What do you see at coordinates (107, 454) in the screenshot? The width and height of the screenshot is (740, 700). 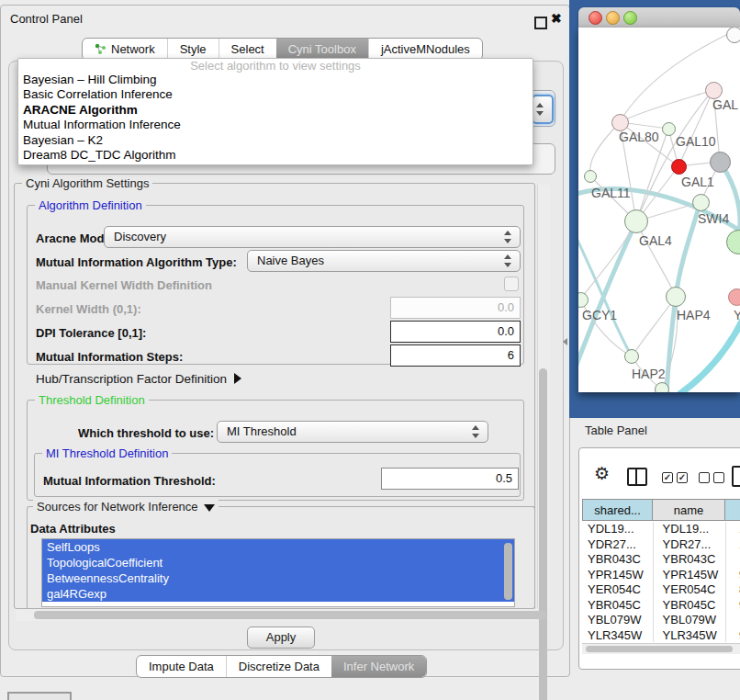 I see `mi-threshold-legend: MI Threshold Definition` at bounding box center [107, 454].